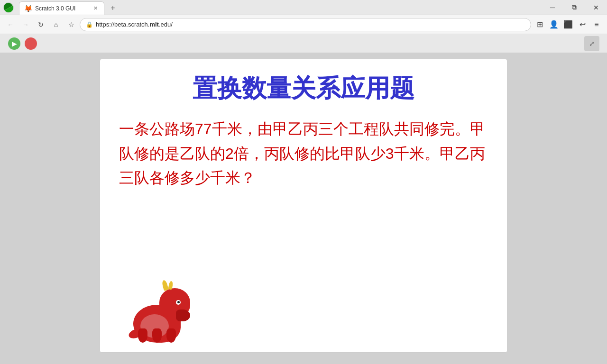  I want to click on more-button: ≡, so click(597, 25).